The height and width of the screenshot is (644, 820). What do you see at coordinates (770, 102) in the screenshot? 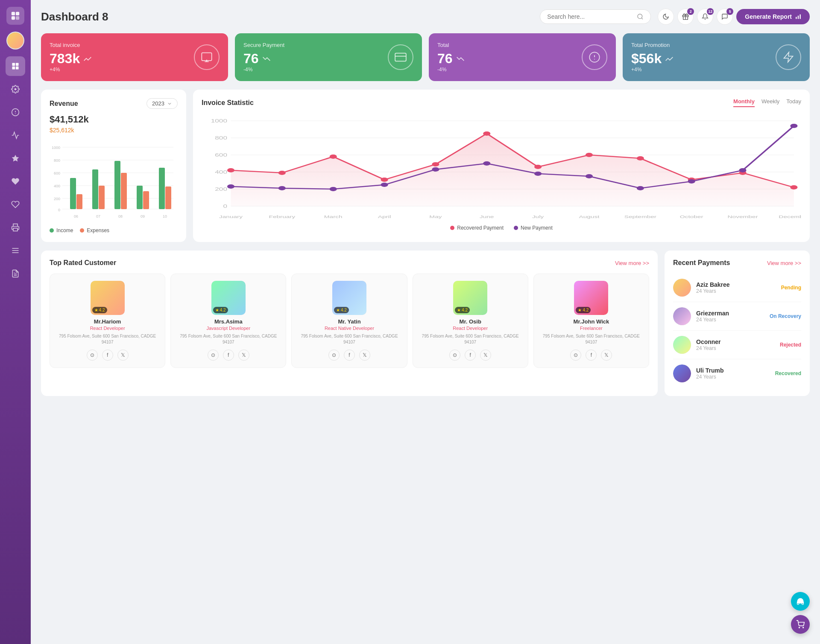
I see `tab-weekly: Weekly` at bounding box center [770, 102].